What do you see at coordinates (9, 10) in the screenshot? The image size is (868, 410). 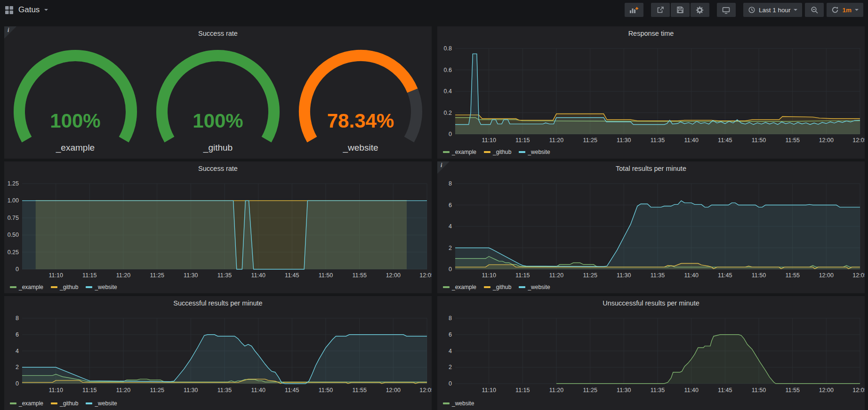 I see `apps-grid-icon` at bounding box center [9, 10].